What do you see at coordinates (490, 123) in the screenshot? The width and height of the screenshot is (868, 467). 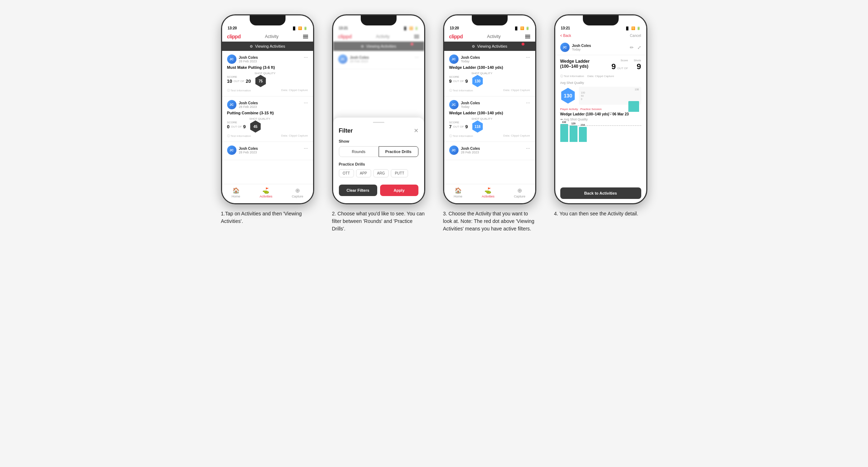 I see `phone-3-section: 13:20 ▐▌ 🛜 🔋 clippd Activity ⚙` at bounding box center [490, 123].